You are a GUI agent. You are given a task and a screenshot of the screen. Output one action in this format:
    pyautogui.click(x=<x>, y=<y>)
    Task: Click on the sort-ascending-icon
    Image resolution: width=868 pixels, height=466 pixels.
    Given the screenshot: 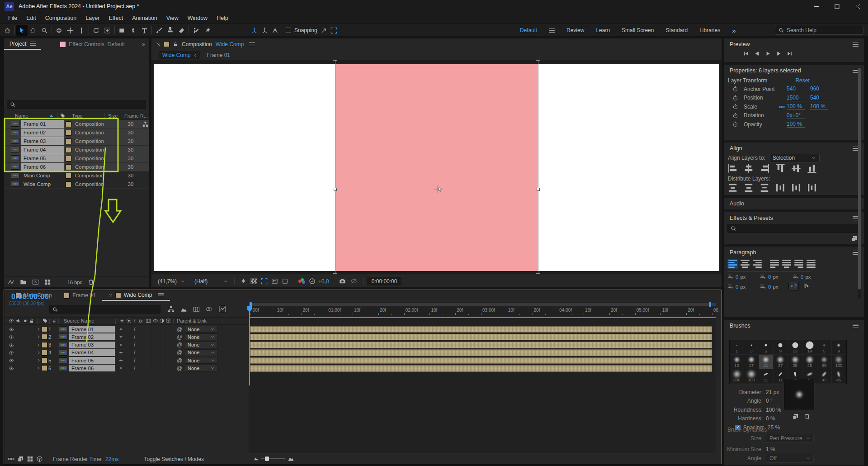 What is the action you would take?
    pyautogui.click(x=52, y=116)
    